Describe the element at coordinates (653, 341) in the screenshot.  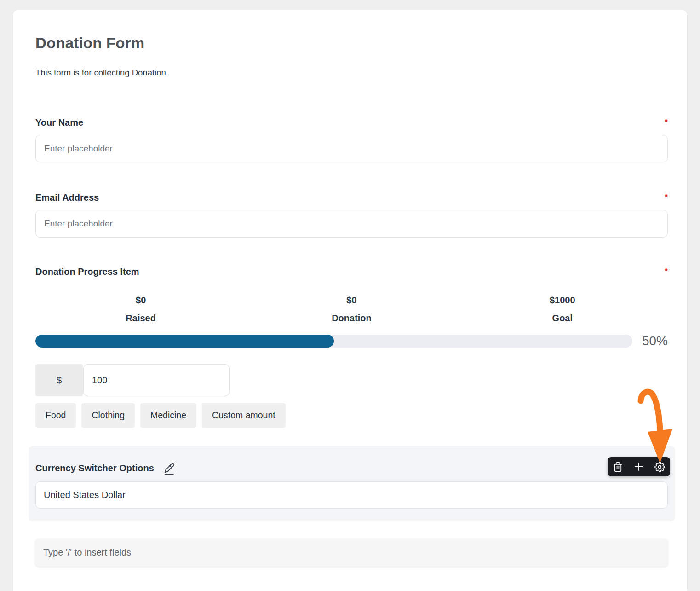
I see `progress-percent-label: 50%` at that location.